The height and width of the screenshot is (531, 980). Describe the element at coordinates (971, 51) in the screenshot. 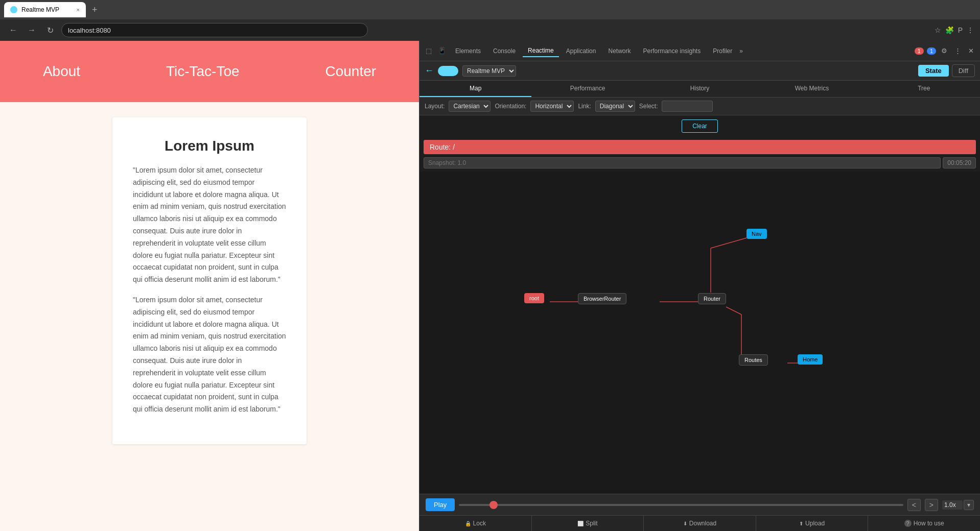

I see `close-devtools-btn: ✕` at that location.